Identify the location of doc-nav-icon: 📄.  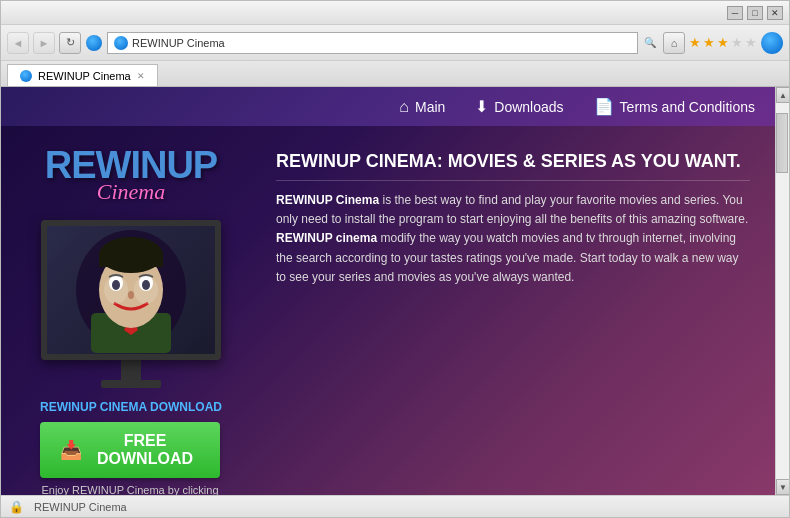
(604, 106).